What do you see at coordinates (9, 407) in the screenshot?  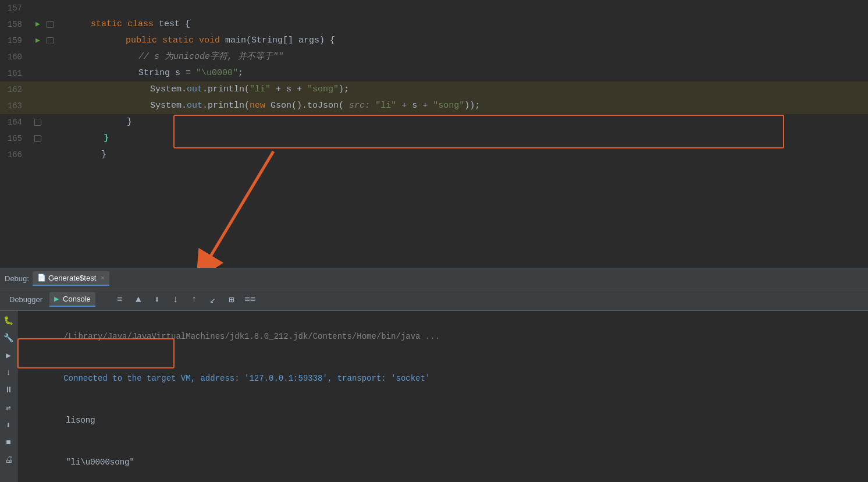 I see `side-icon-rerun: ⇄` at bounding box center [9, 407].